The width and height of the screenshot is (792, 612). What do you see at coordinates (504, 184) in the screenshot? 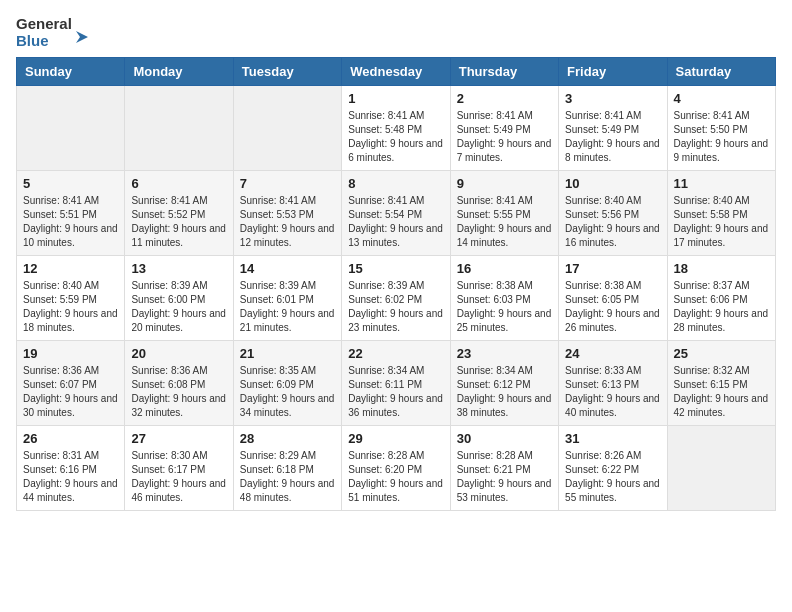
I see `day-number: 9` at bounding box center [504, 184].